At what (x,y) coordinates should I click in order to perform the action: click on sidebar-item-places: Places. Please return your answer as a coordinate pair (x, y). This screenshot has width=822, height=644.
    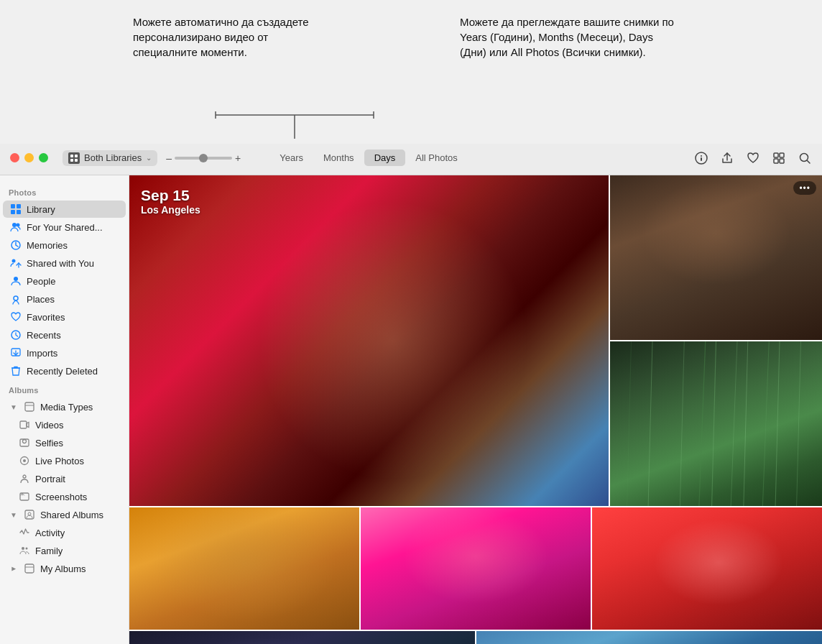
    Looking at the image, I should click on (65, 299).